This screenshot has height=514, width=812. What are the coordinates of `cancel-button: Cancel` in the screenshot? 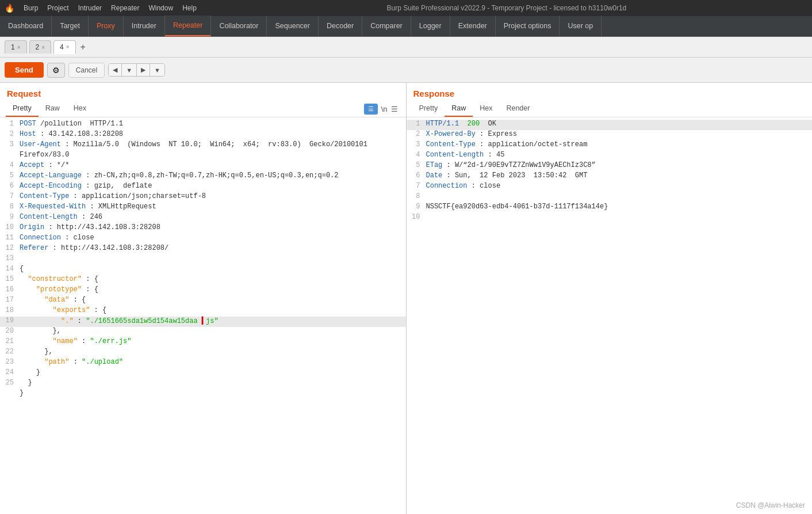 It's located at (86, 70).